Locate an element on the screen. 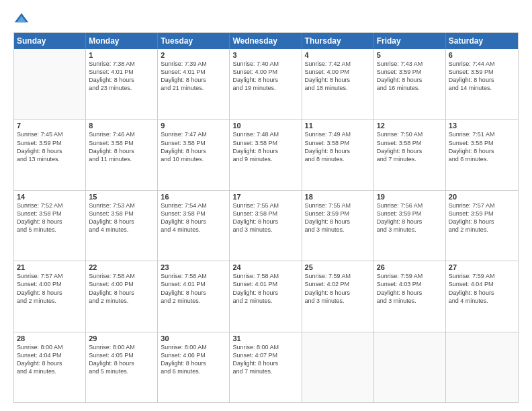 The image size is (532, 411). cal-cell-r4-c1: 29Sunrise: 8:00 AMSunset: 4:05 PMDayligh… is located at coordinates (122, 367).